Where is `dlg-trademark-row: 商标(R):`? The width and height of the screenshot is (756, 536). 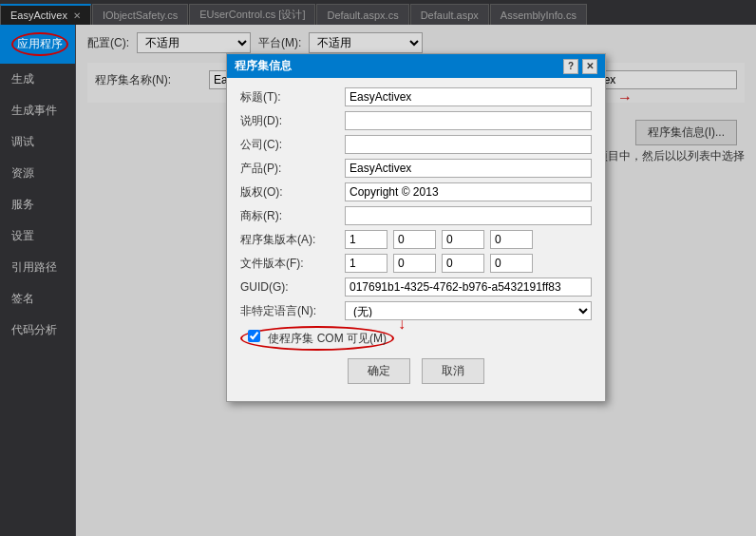
dlg-trademark-row: 商标(R): is located at coordinates (416, 216).